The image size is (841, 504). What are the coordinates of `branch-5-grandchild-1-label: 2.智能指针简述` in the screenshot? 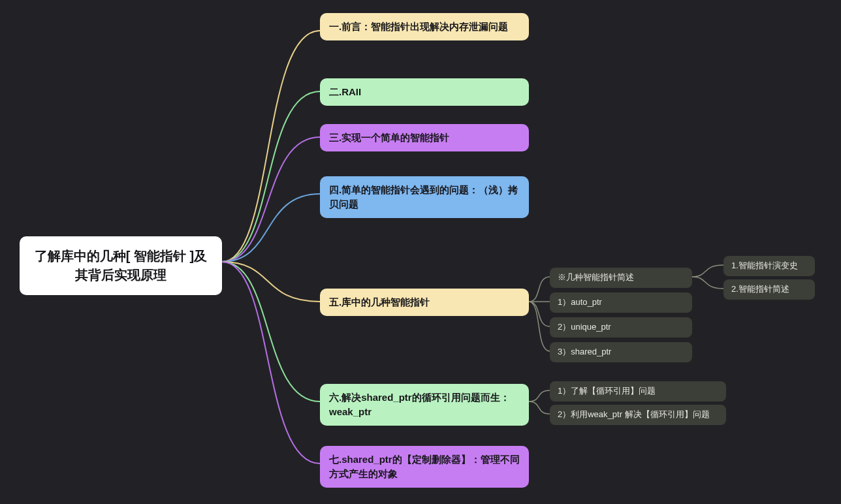 It's located at (760, 289).